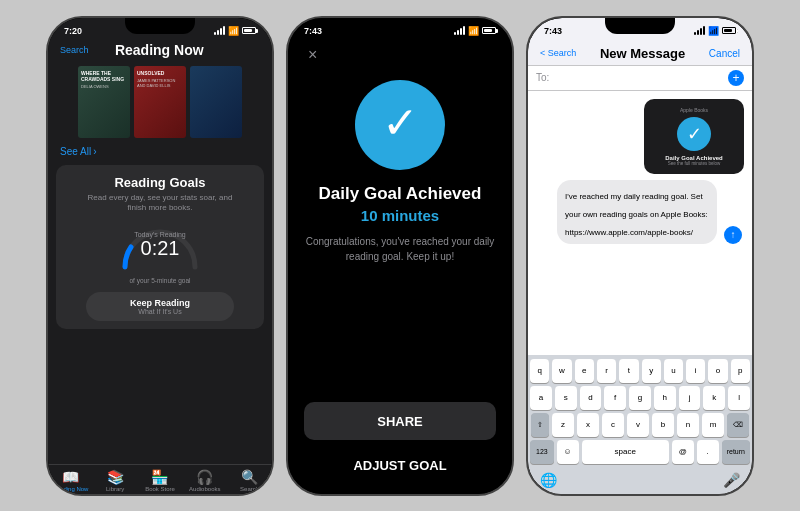  Describe the element at coordinates (628, 371) in the screenshot. I see `key-t: t` at that location.